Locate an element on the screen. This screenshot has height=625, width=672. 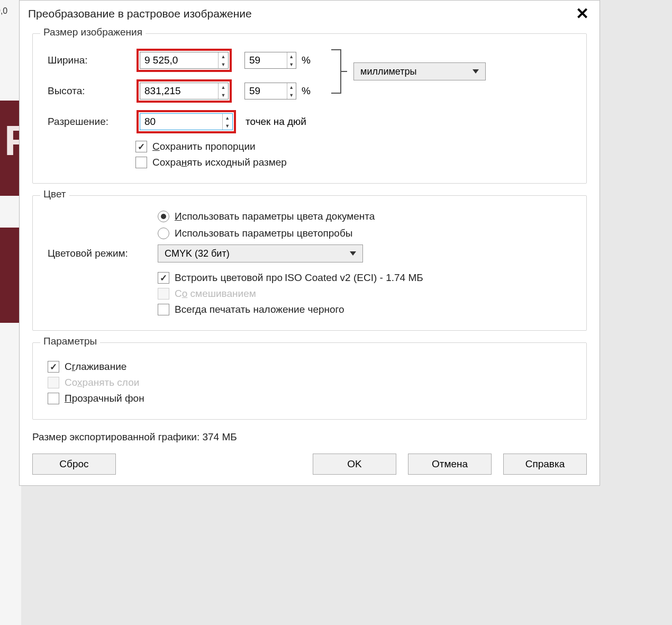
use-proof-color-radio is located at coordinates (164, 233).